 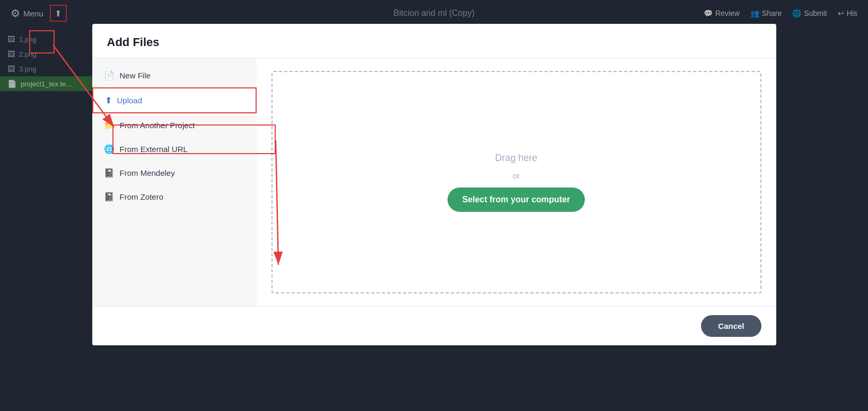 What do you see at coordinates (174, 149) in the screenshot?
I see `nav-item-external-url: 🌐 From External URL` at bounding box center [174, 149].